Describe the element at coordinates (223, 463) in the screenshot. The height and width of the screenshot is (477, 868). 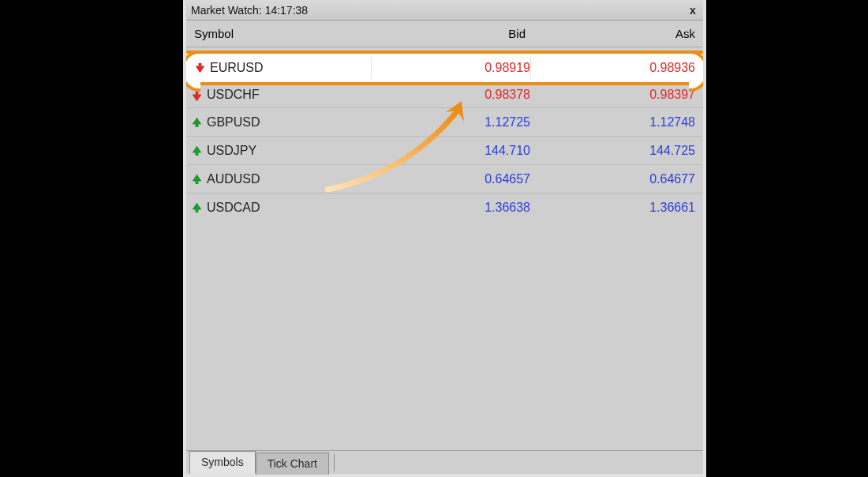
I see `tab-symbols: Symbols` at that location.